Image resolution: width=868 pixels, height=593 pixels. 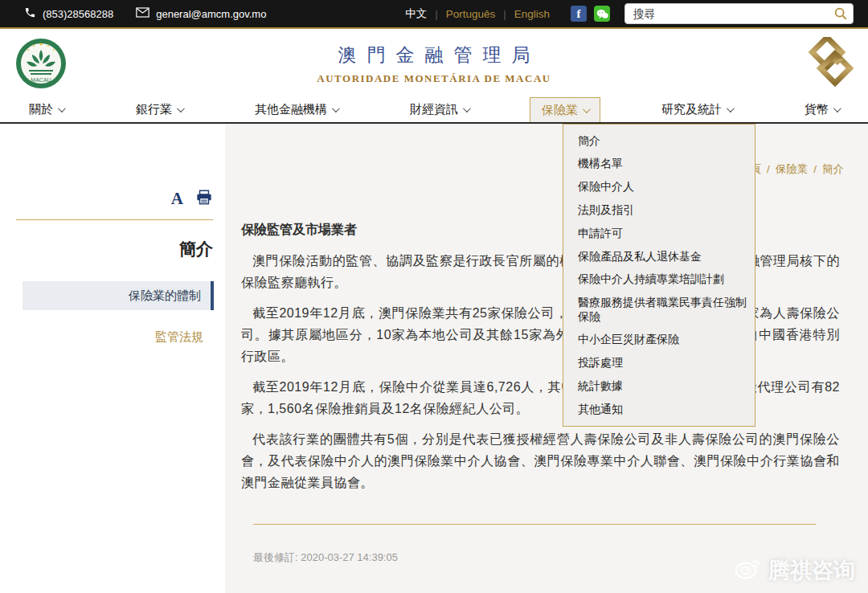 What do you see at coordinates (792, 169) in the screenshot?
I see `breadcrumb-insurance: 保險業` at bounding box center [792, 169].